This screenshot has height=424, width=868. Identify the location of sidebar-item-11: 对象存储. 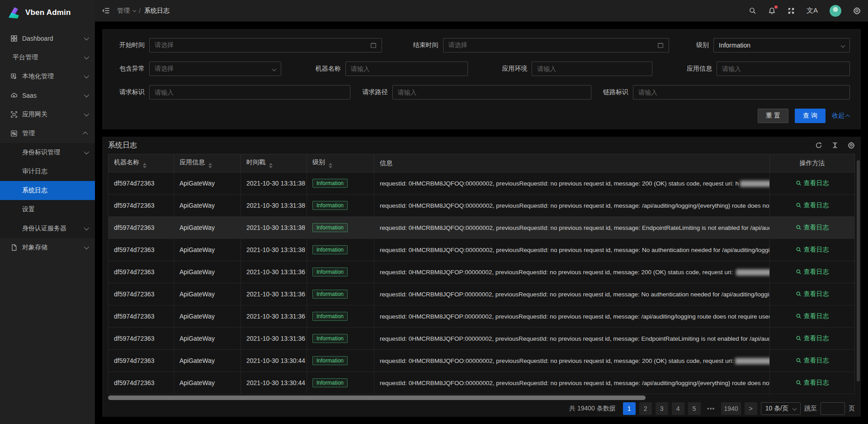
(47, 248).